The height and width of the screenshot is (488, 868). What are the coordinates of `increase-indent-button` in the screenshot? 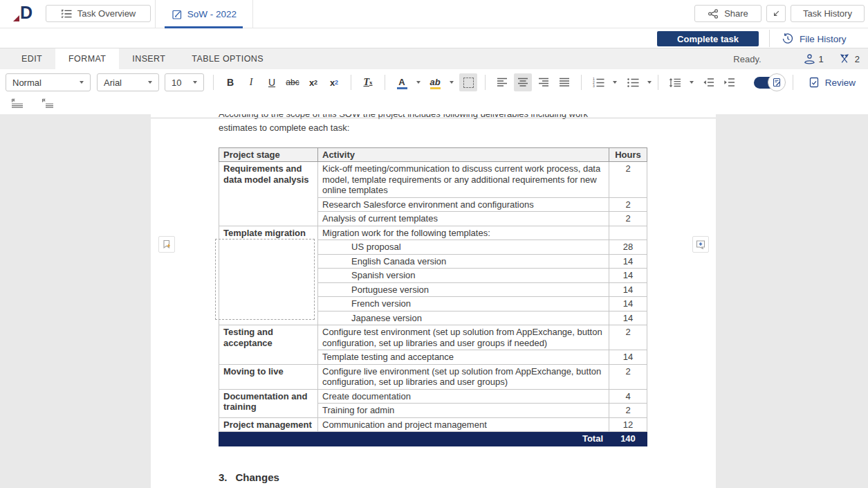 It's located at (729, 82).